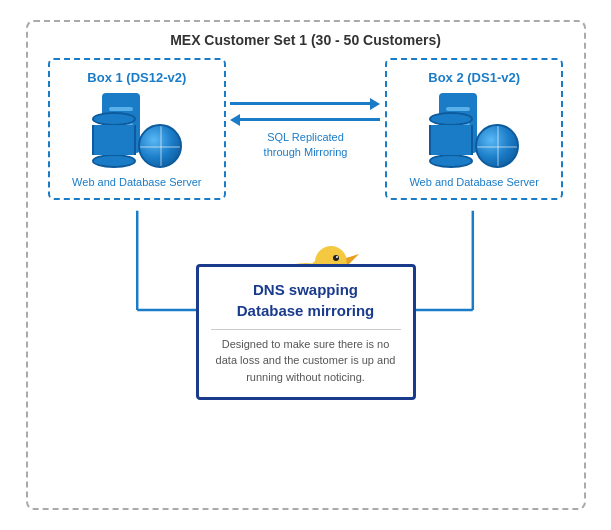 The image size is (611, 530). I want to click on box2-label: Web and Database Server, so click(474, 182).